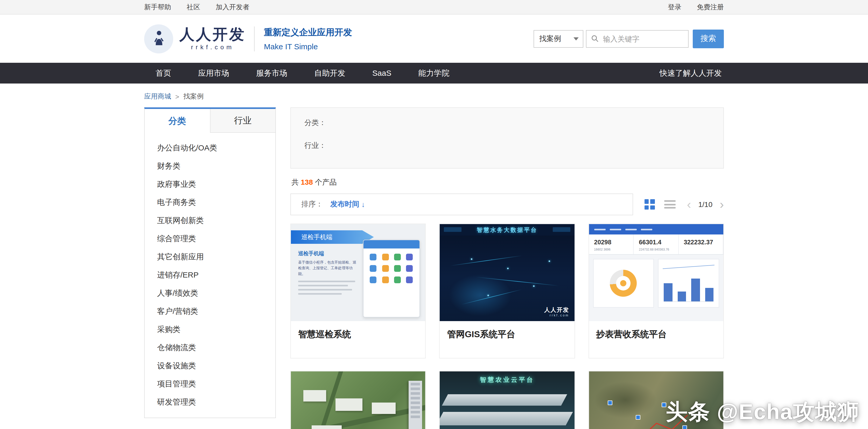 The width and height of the screenshot is (868, 429). Describe the element at coordinates (159, 38) in the screenshot. I see `logo-person-icon` at that location.